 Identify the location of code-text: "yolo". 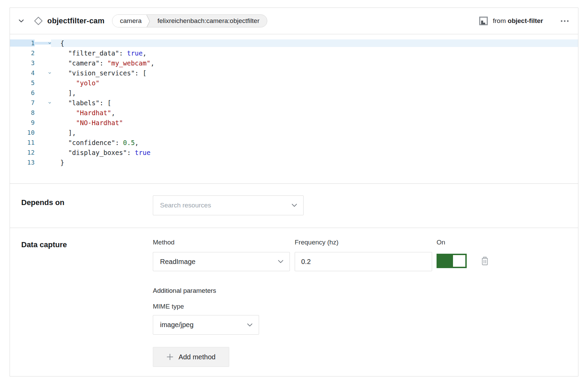
(315, 83).